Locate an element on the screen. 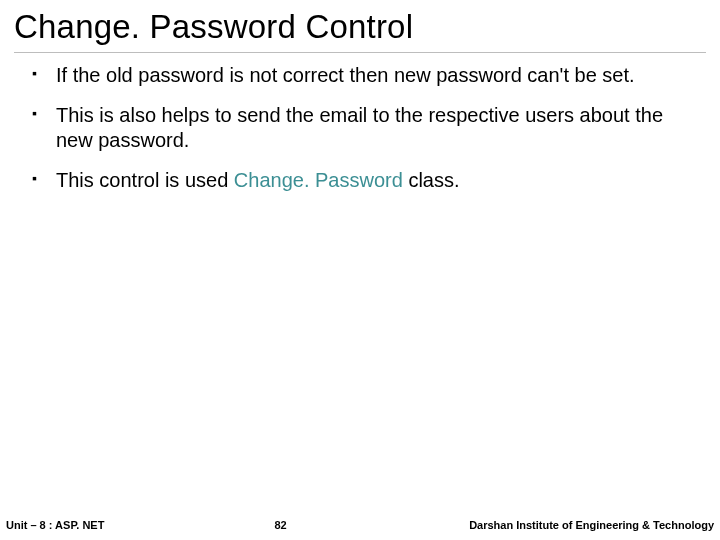  list-item-prefix: This control is used is located at coordinates (145, 180).